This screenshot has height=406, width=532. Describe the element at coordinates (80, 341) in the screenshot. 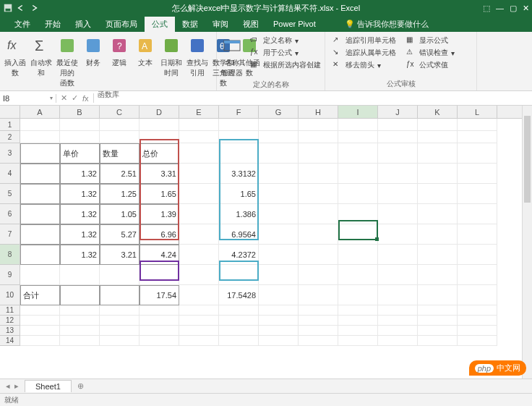

I see `cell-B14` at that location.